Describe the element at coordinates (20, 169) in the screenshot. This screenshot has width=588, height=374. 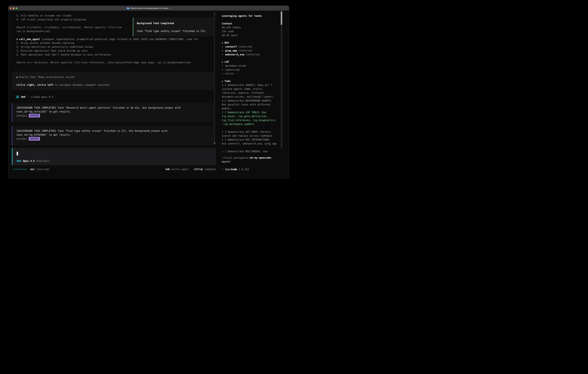
I see `activity-dots-icon` at that location.